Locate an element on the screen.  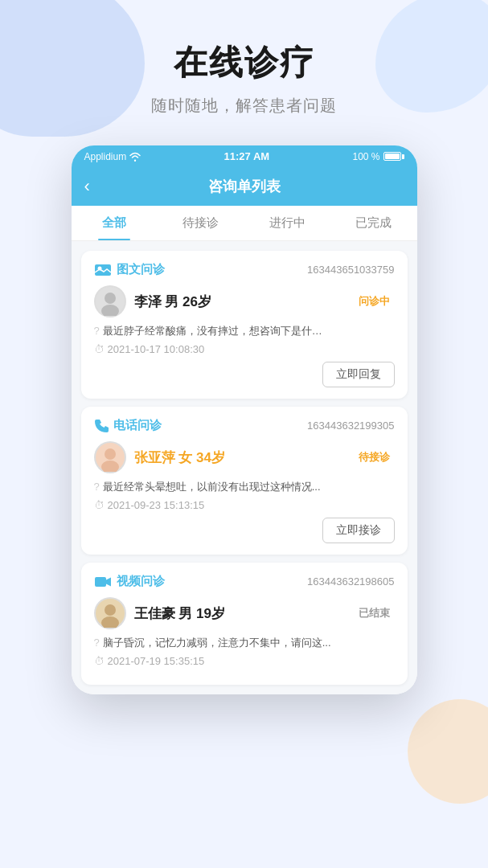
consult-card-3: 视频问诊 163443632198605 王佳豪 男 19 is located at coordinates (244, 624).